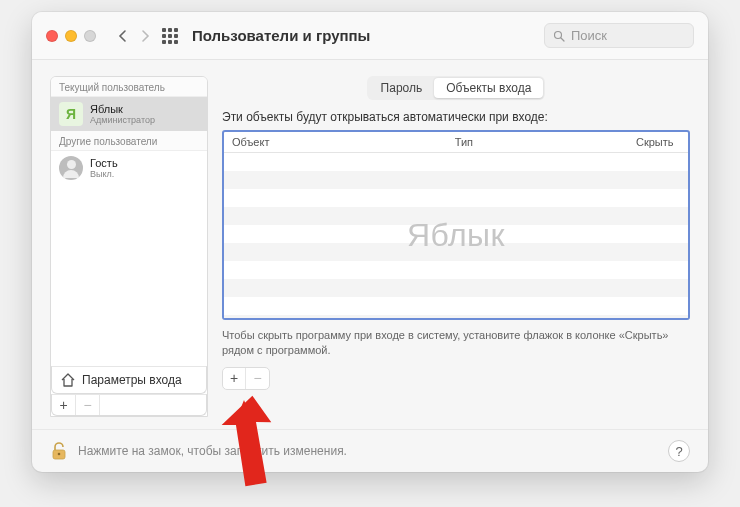 Image resolution: width=740 pixels, height=507 pixels. What do you see at coordinates (559, 36) in the screenshot?
I see `search-icon` at bounding box center [559, 36].